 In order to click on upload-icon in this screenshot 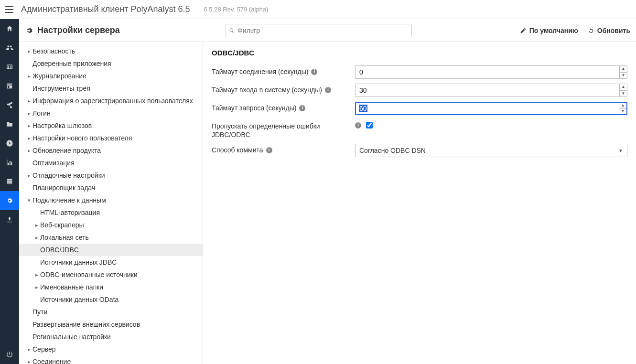, I will do `click(10, 220)`.